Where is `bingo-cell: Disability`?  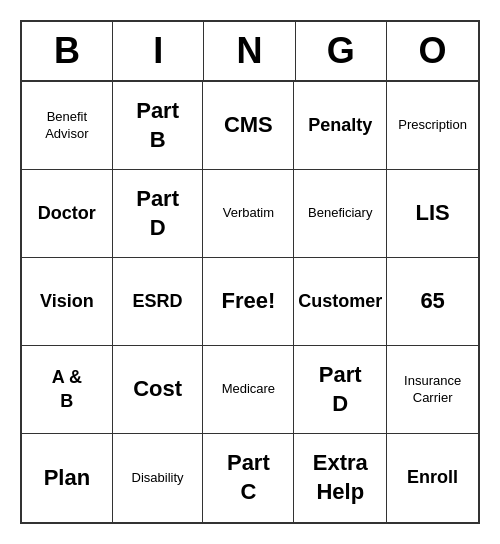
bingo-cell: Disability is located at coordinates (158, 478).